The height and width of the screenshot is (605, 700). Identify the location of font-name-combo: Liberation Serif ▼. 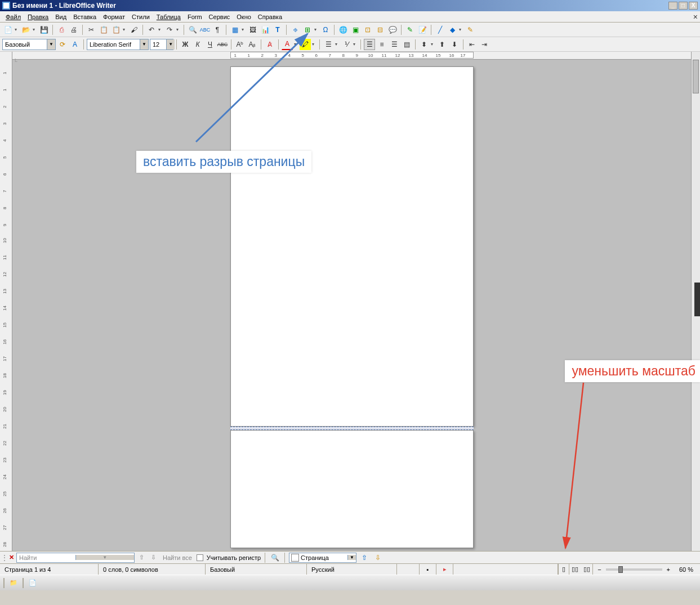
(118, 44).